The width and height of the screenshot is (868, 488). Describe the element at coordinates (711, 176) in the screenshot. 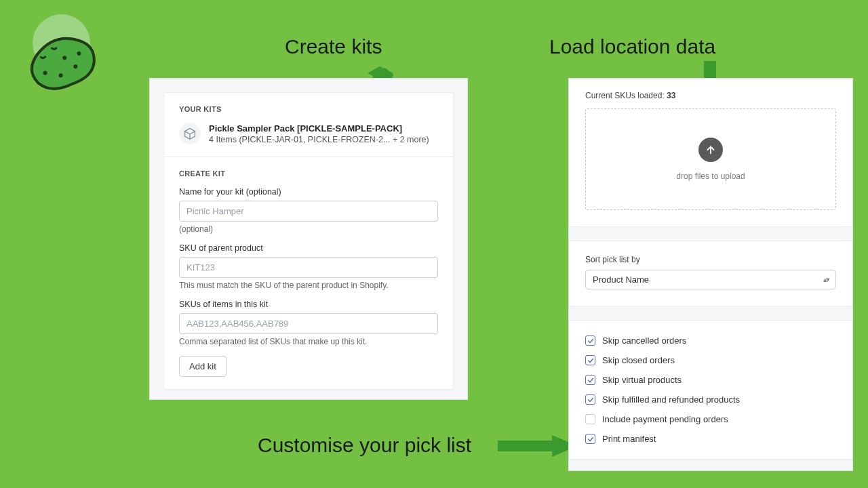

I see `dropzone-text: drop files to upload` at that location.